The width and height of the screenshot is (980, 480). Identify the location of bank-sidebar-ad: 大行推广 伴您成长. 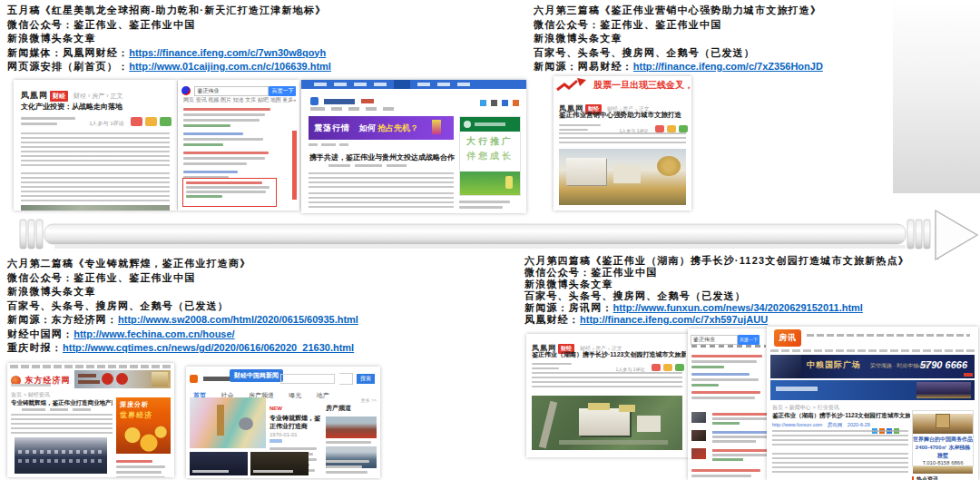
(490, 156).